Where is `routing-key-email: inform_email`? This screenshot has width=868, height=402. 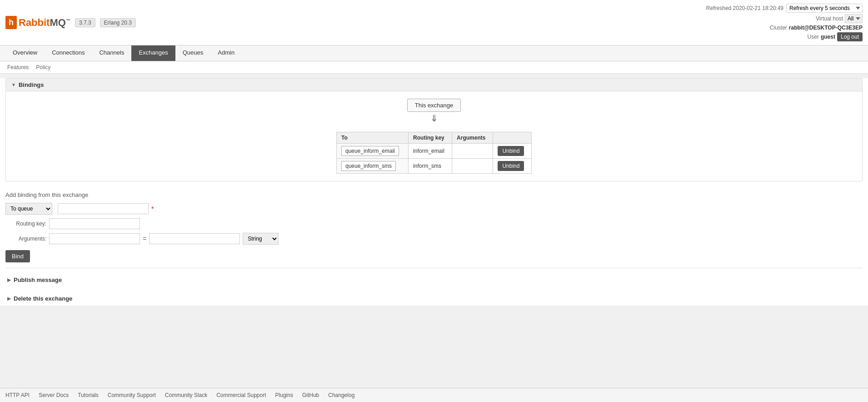 routing-key-email: inform_email is located at coordinates (430, 151).